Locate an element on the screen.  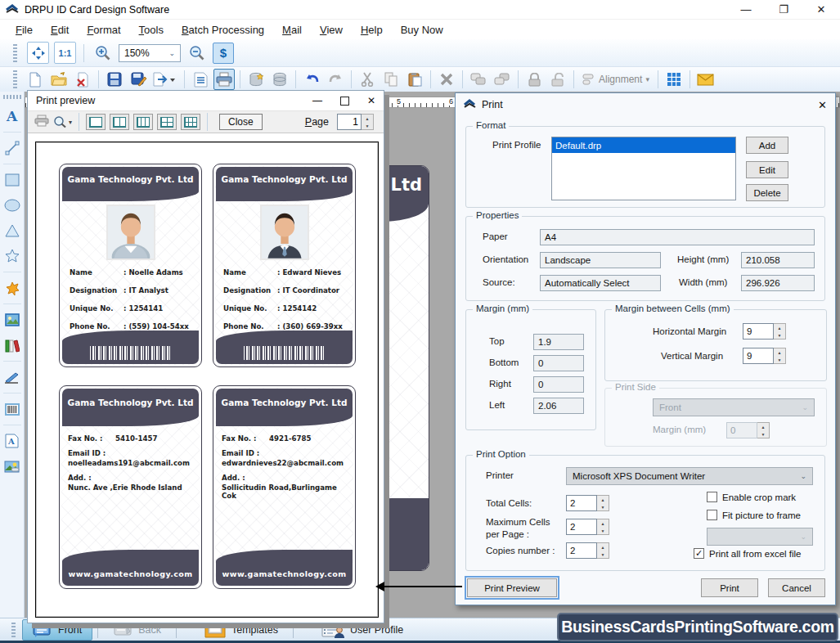
margin-bottom-field: 0 is located at coordinates (559, 363).